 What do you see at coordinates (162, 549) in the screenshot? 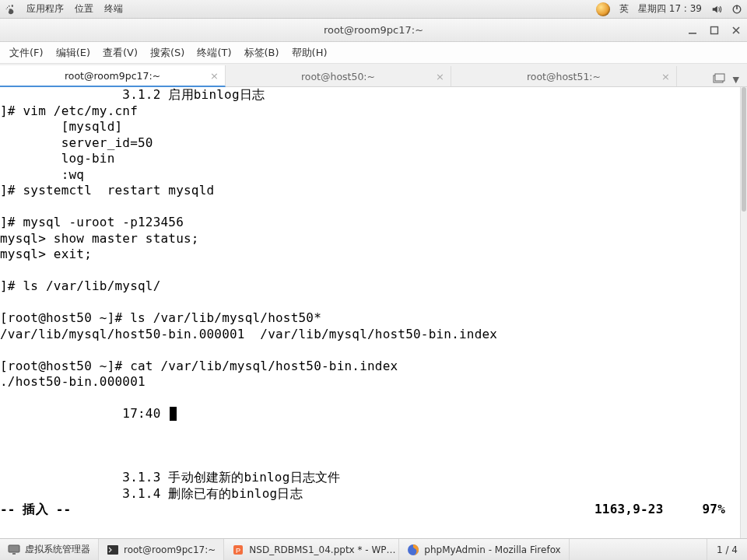
I see `task-terminal: root@room9pc17:~` at bounding box center [162, 549].